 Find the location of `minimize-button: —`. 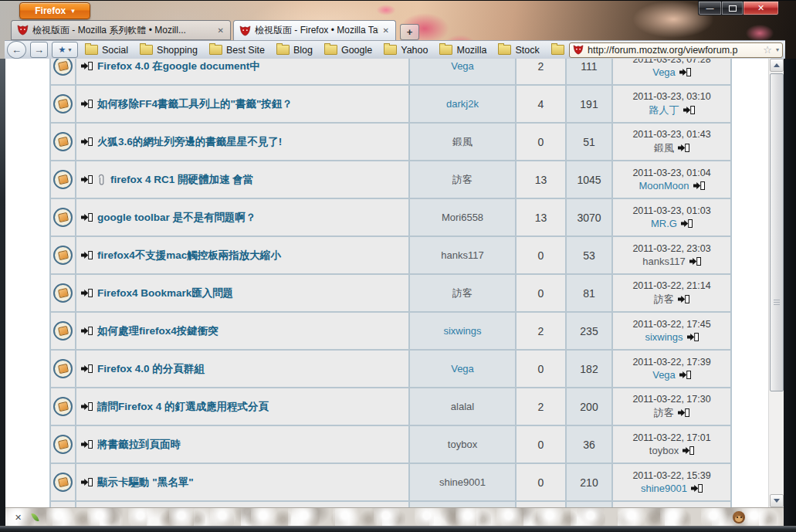

minimize-button: — is located at coordinates (710, 8).